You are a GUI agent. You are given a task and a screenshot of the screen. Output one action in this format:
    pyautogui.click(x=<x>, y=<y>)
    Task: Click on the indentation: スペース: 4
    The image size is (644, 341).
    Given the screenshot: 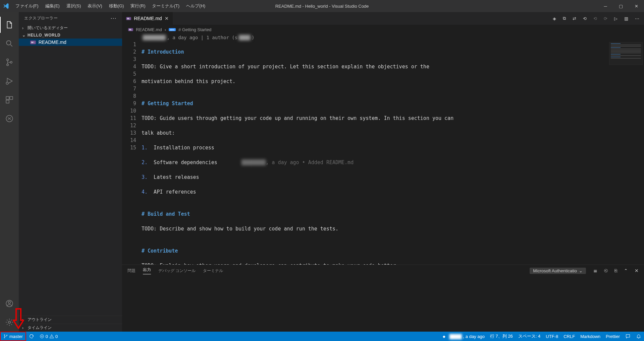 What is the action you would take?
    pyautogui.click(x=529, y=336)
    